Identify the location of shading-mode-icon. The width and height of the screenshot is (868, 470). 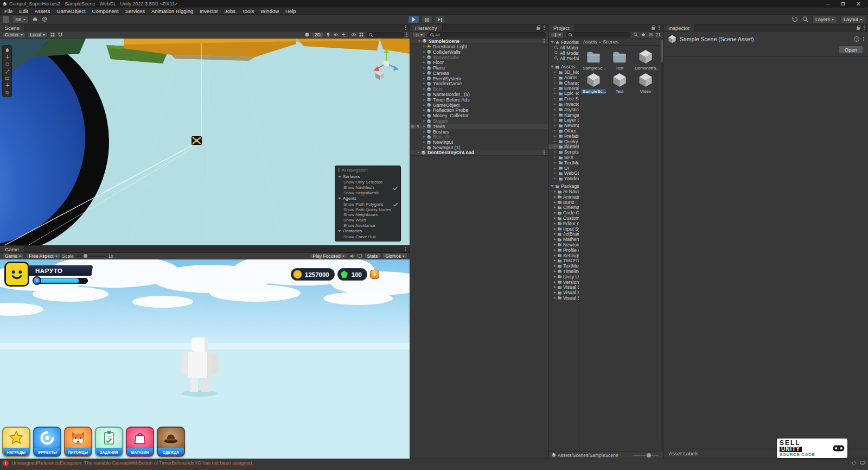
(307, 35).